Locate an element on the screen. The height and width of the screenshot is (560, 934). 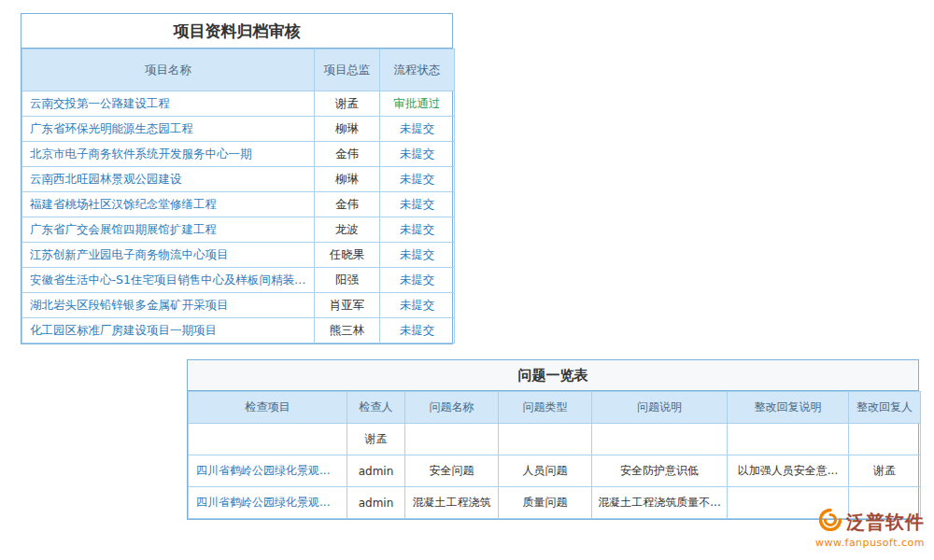
project-name-link: 湖北岩头区段铅锌银多金属矿开采项目 is located at coordinates (168, 306).